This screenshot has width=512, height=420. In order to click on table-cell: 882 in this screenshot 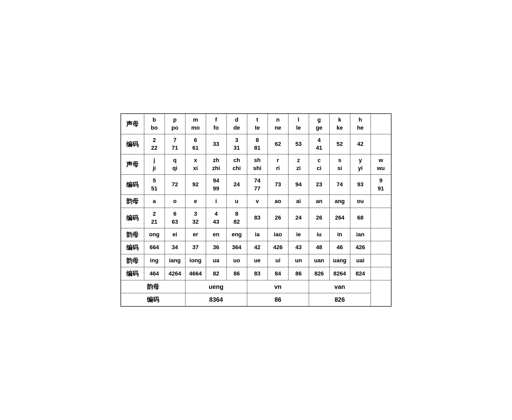, I will do `click(237, 218)`.